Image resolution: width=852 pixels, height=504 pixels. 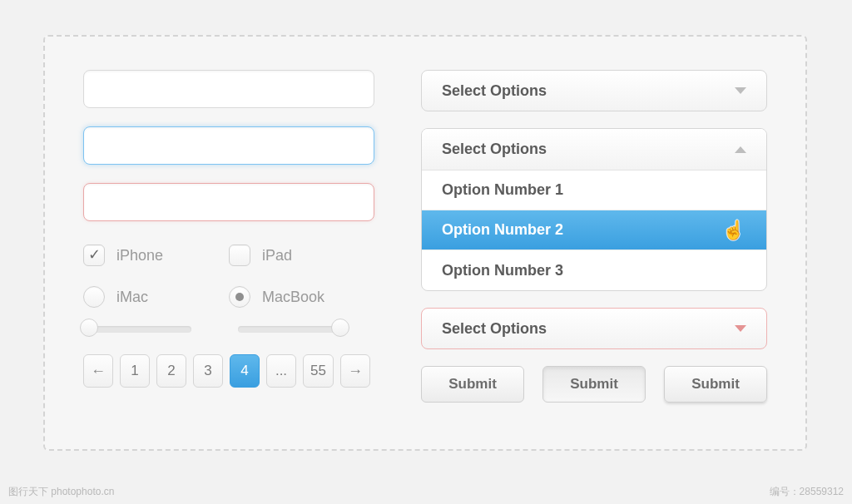 I want to click on pager-ellipsis: ..., so click(x=281, y=371).